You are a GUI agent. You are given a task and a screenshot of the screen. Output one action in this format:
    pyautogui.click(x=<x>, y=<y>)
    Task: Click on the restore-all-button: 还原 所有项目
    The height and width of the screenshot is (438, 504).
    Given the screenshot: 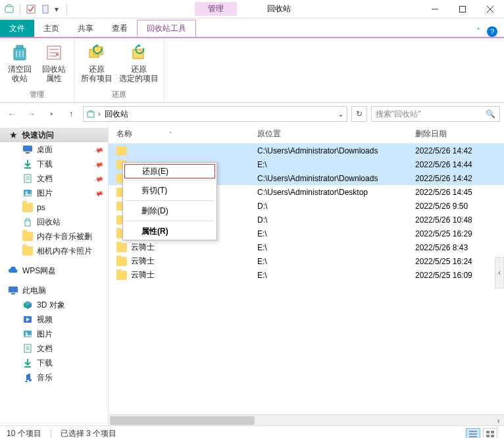 What is the action you would take?
    pyautogui.click(x=97, y=65)
    